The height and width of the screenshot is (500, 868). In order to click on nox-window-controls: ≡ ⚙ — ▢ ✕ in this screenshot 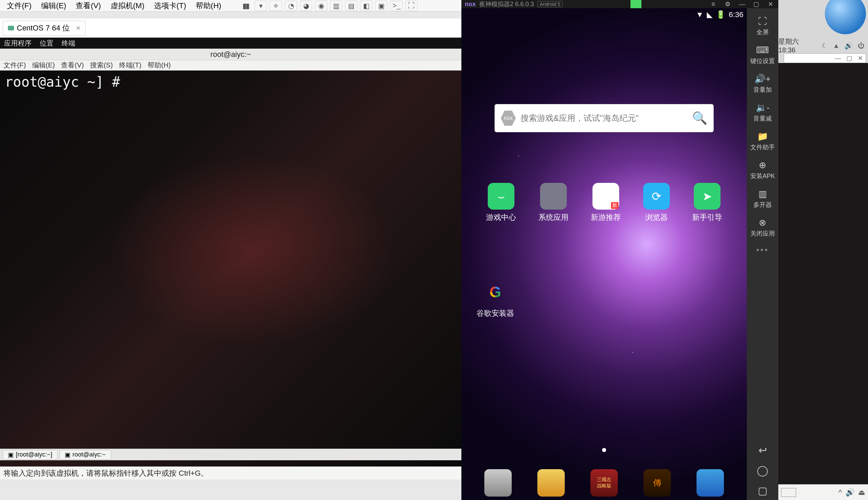, I will do `click(742, 4)`.